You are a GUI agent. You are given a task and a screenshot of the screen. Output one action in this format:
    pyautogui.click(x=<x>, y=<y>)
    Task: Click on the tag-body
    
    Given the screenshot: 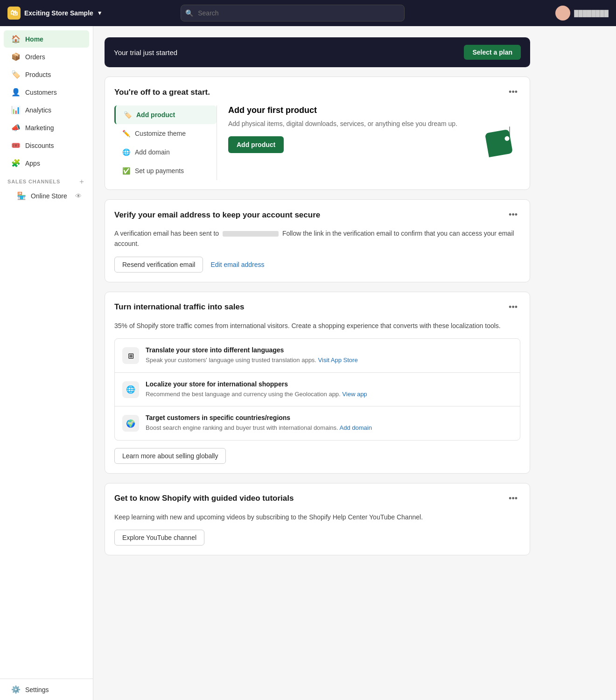 What is the action you would take?
    pyautogui.click(x=499, y=143)
    